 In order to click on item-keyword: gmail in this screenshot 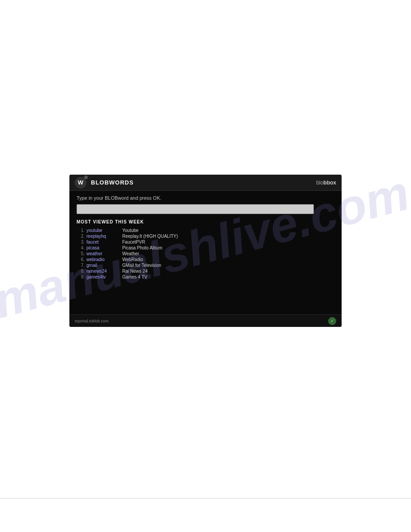, I will do `click(104, 265)`.